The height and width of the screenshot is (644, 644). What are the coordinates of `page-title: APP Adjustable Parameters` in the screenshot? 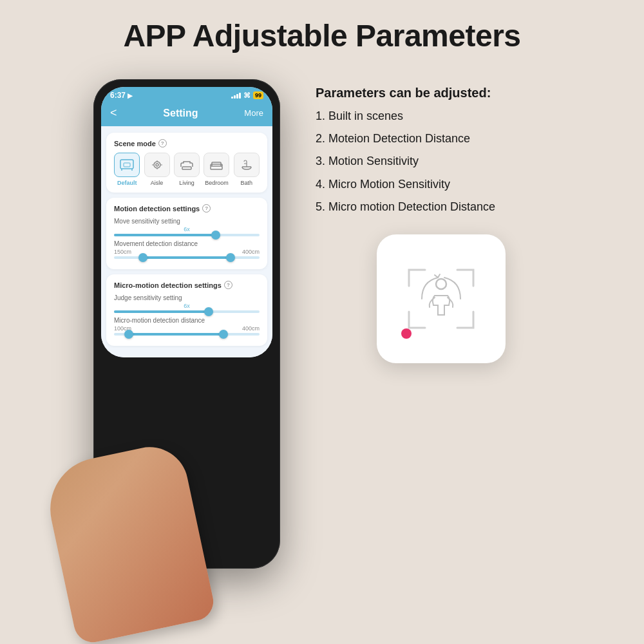 It's located at (322, 33).